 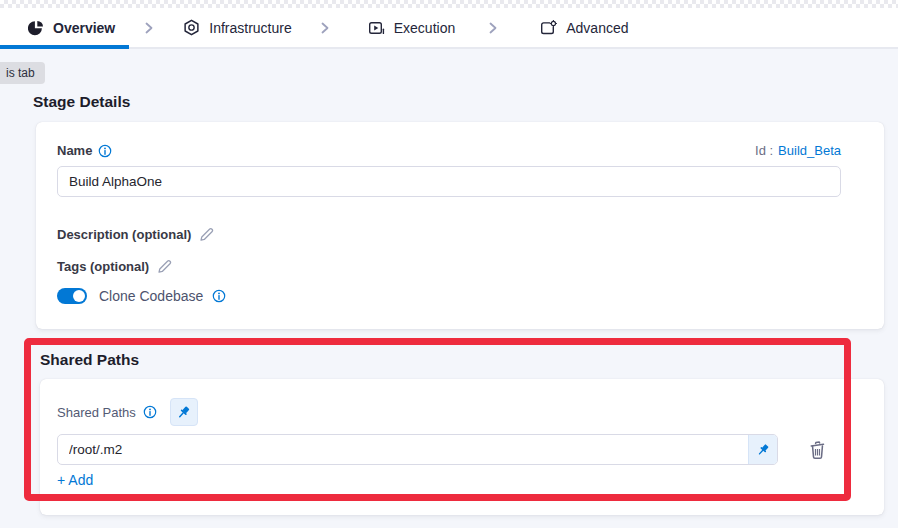 I want to click on tab-overview: Overview, so click(x=64, y=28).